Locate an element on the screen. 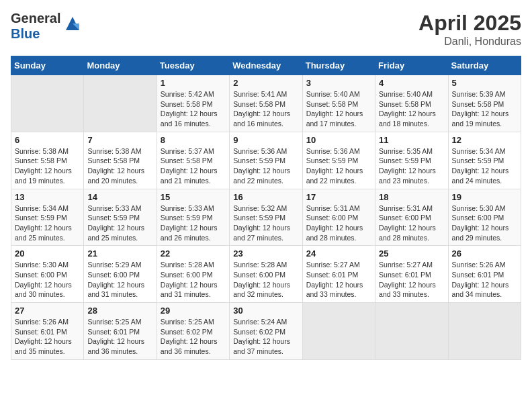 The height and width of the screenshot is (411, 532). calendar-week-row: 20Sunrise: 5:30 AM Sunset: 6:00 PM Dayli… is located at coordinates (266, 274).